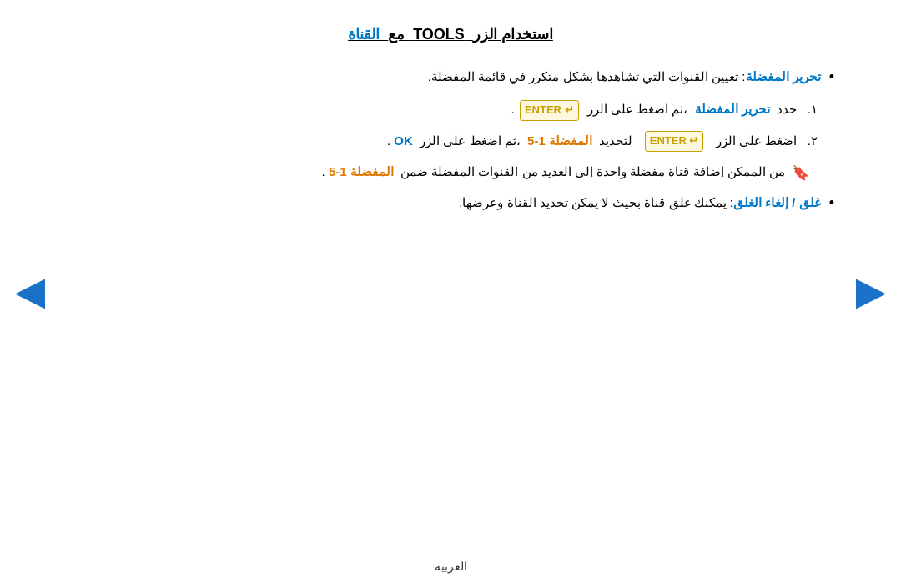 This screenshot has width=901, height=588. I want to click on note-text: من الممكن إضافة قناة مفضلة واحدة إلى الع…, so click(425, 172).